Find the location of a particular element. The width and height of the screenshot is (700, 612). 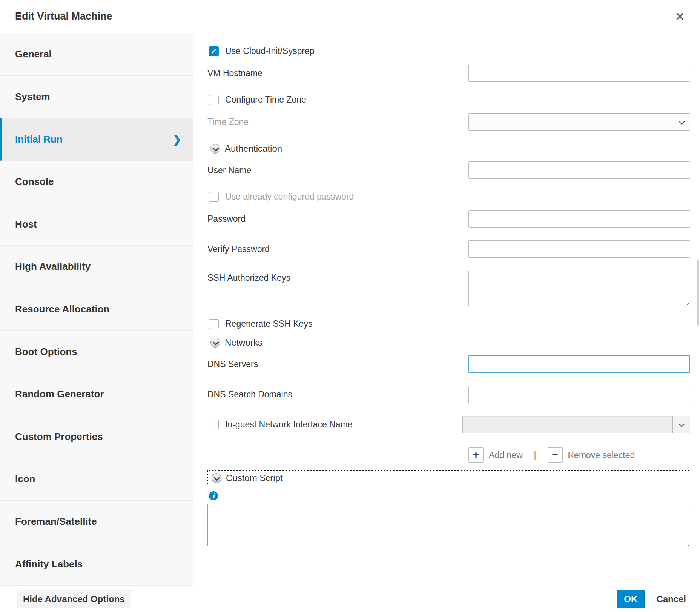

use-cloud-init-checkbox: ✓ is located at coordinates (214, 51).